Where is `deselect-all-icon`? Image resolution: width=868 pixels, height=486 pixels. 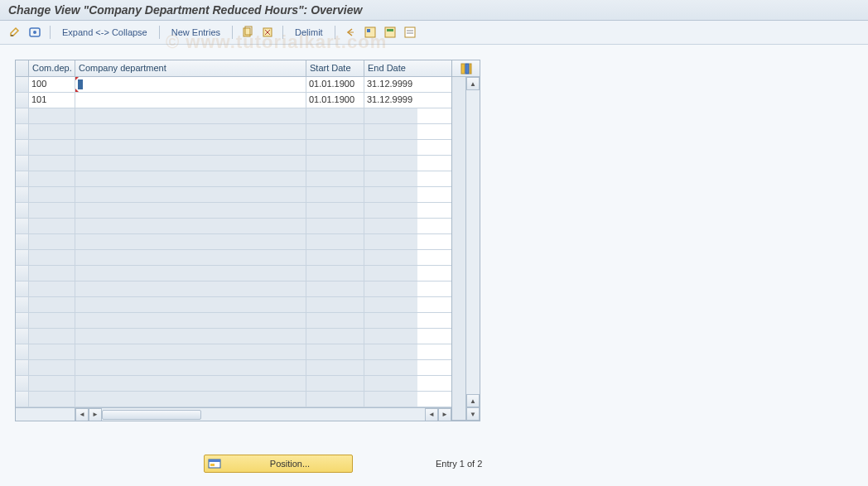 deselect-all-icon is located at coordinates (410, 32).